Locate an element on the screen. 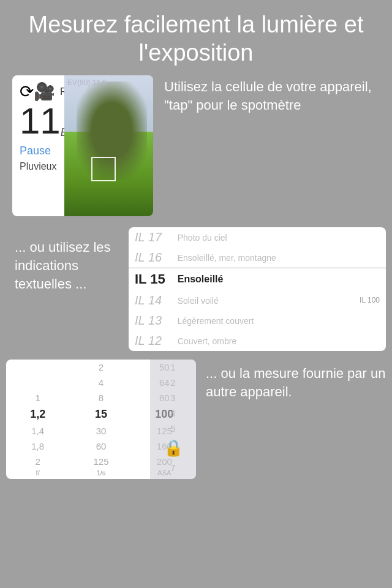 This screenshot has height=588, width=392. ev-table-row: IL 15Ensoleillé is located at coordinates (257, 279).